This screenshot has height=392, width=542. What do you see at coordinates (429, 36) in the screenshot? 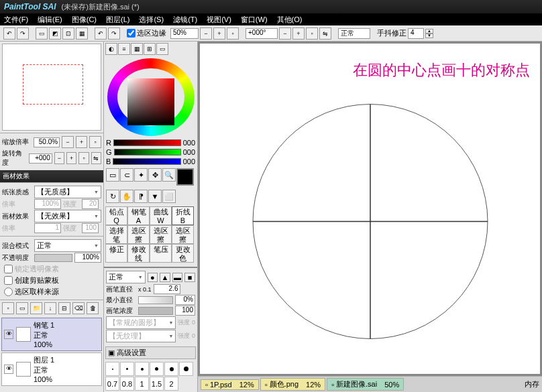
I see `stabilizer-down: ▼` at bounding box center [429, 36].